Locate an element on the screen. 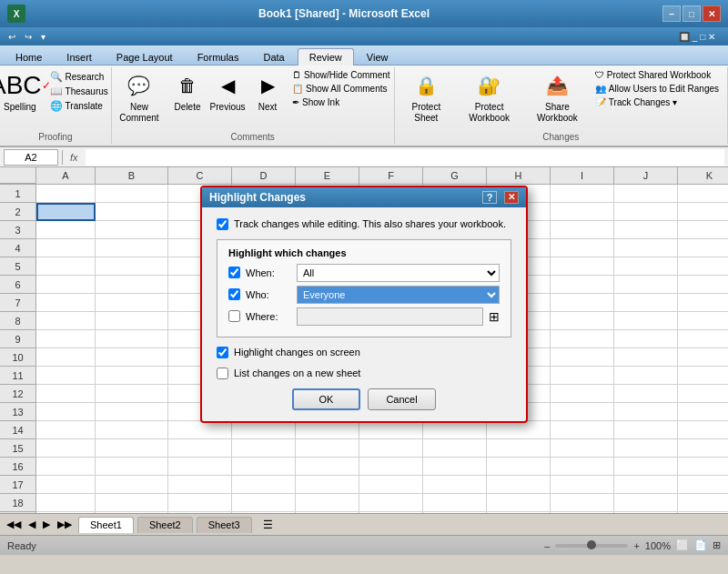  ribbon-tabs: Home Insert Page Layout Formulas Data Re… is located at coordinates (364, 55).